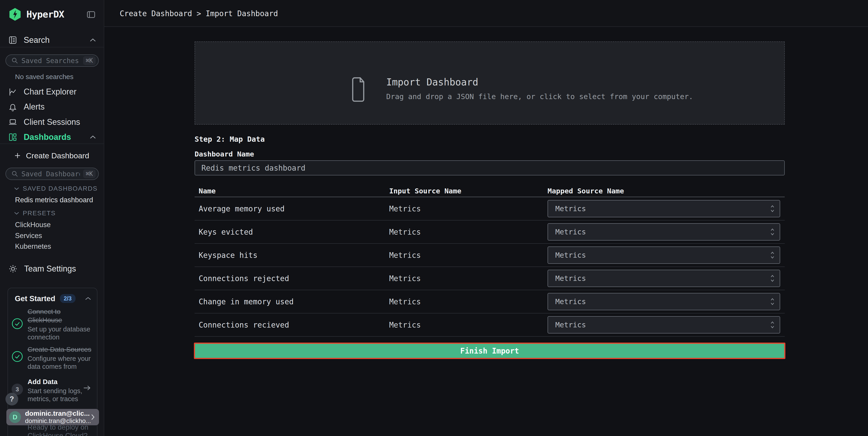 This screenshot has width=868, height=436. What do you see at coordinates (29, 236) in the screenshot?
I see `sidebar-preset-services: Services` at bounding box center [29, 236].